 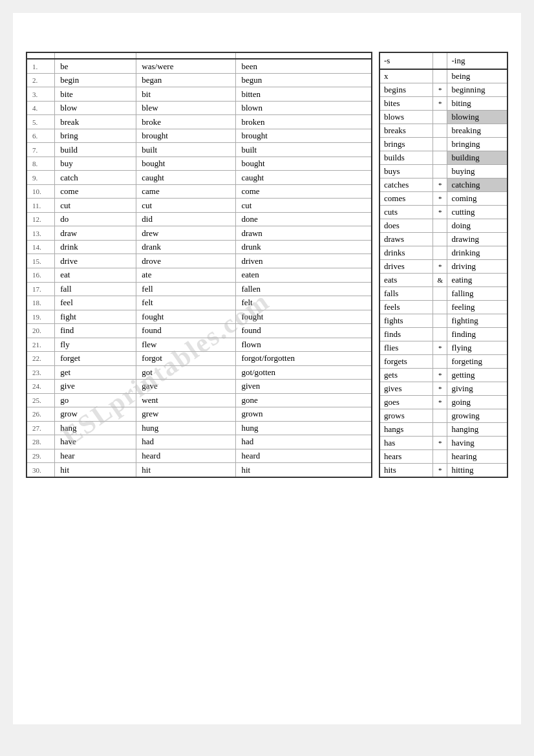 I want to click on main-table-row: 7.buildbuiltbuilt, so click(x=199, y=150).